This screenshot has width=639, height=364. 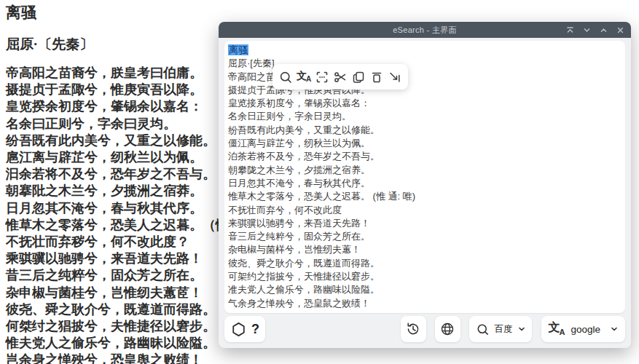 I want to click on history-button, so click(x=414, y=329).